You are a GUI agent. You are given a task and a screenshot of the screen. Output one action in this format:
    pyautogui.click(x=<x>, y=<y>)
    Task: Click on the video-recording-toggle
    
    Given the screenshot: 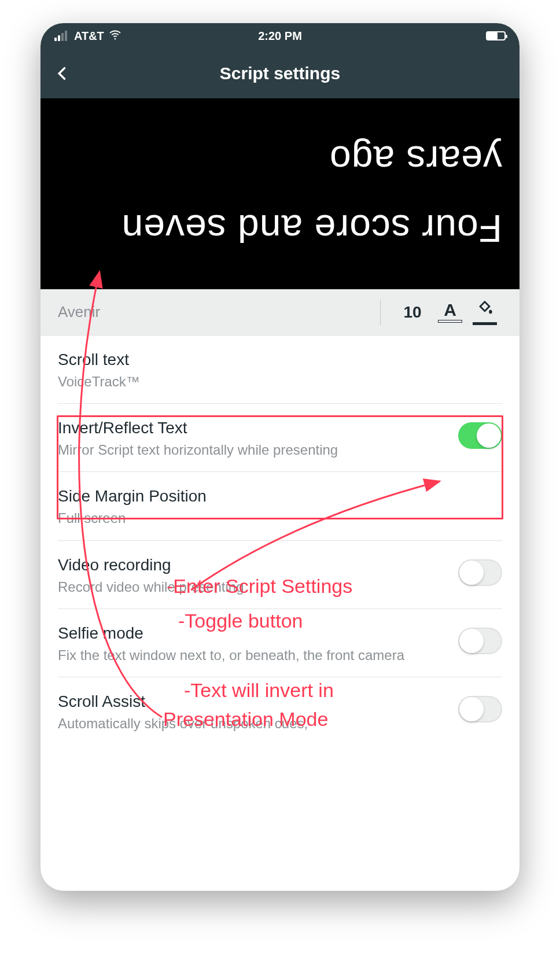 What is the action you would take?
    pyautogui.click(x=480, y=573)
    